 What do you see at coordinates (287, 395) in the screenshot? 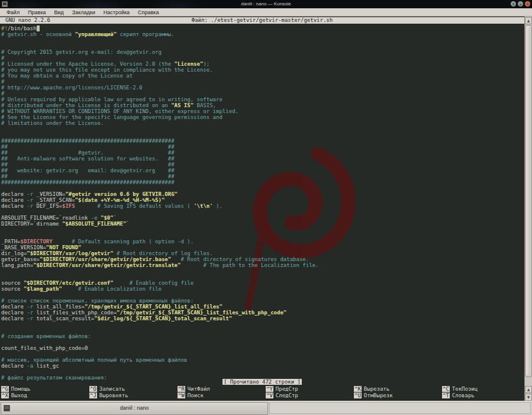
I see `shortcut-label: СледСтр` at bounding box center [287, 395].